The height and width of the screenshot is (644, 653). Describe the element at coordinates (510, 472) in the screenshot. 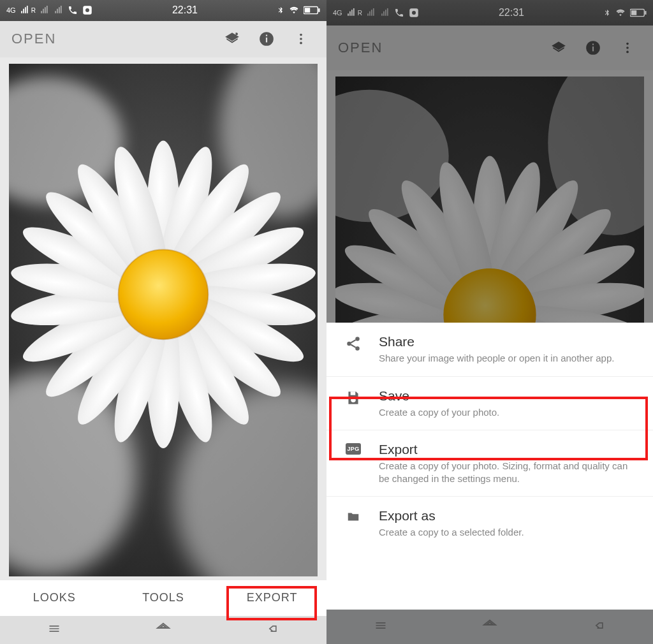

I see `sheet-desc: Create a copy of your photo. Sizing, for…` at that location.